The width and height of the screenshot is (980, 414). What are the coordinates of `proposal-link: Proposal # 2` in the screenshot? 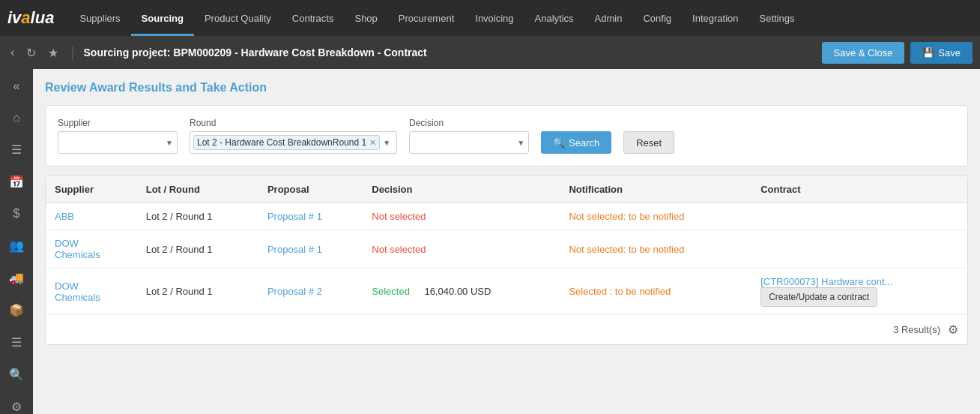 It's located at (295, 291).